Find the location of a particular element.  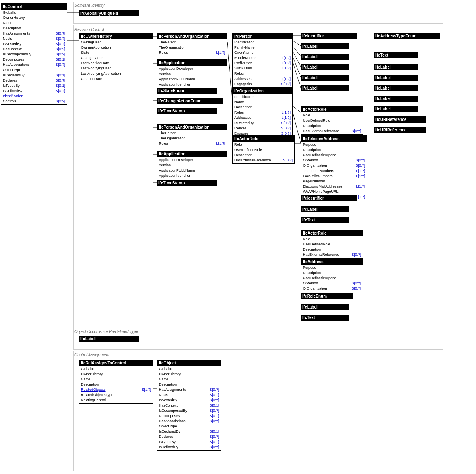

ifc-label-7: IfcLabel is located at coordinates (325, 307).